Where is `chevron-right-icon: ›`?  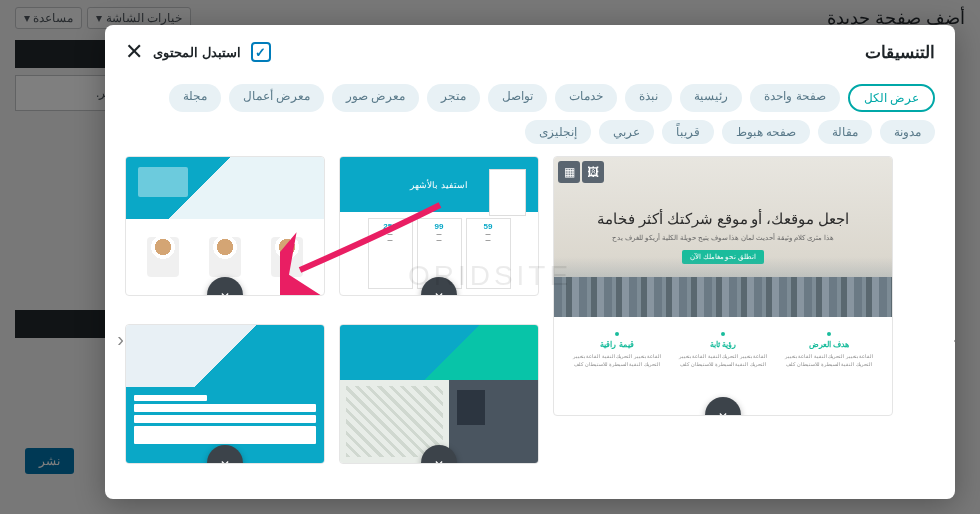 chevron-right-icon: › is located at coordinates (946, 340).